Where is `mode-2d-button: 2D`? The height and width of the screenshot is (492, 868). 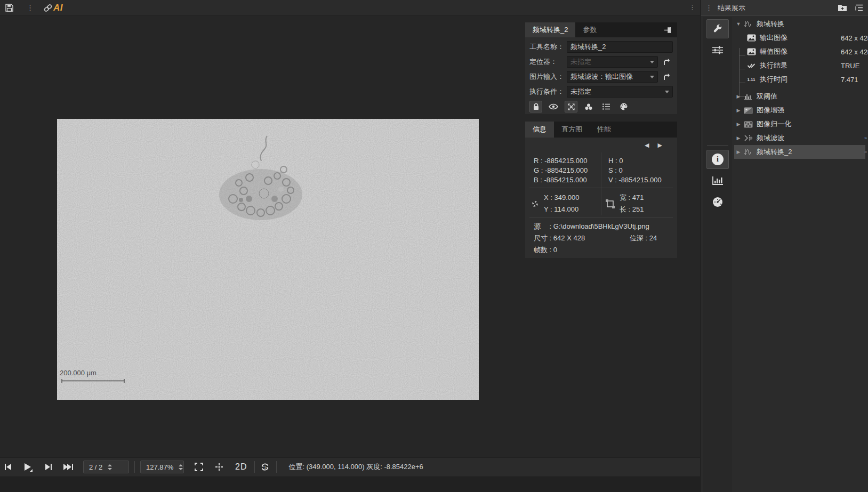
mode-2d-button: 2D is located at coordinates (241, 467).